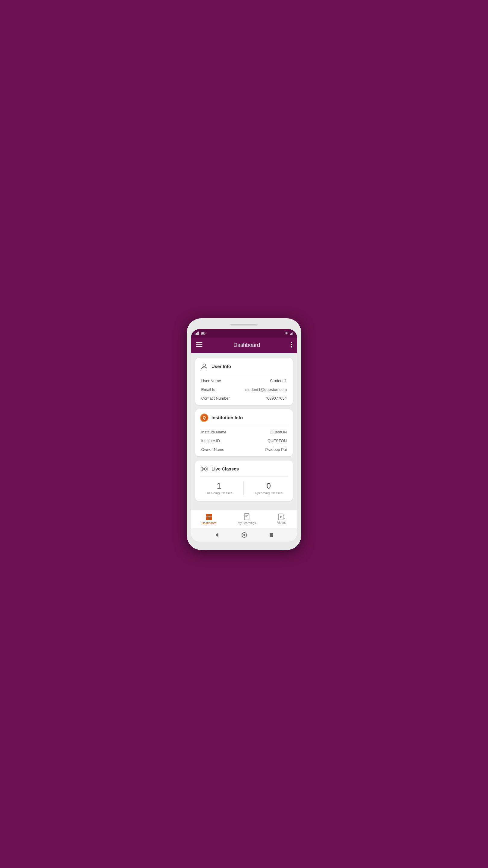 This screenshot has width=488, height=868. What do you see at coordinates (203, 334) in the screenshot?
I see `battery-icon` at bounding box center [203, 334].